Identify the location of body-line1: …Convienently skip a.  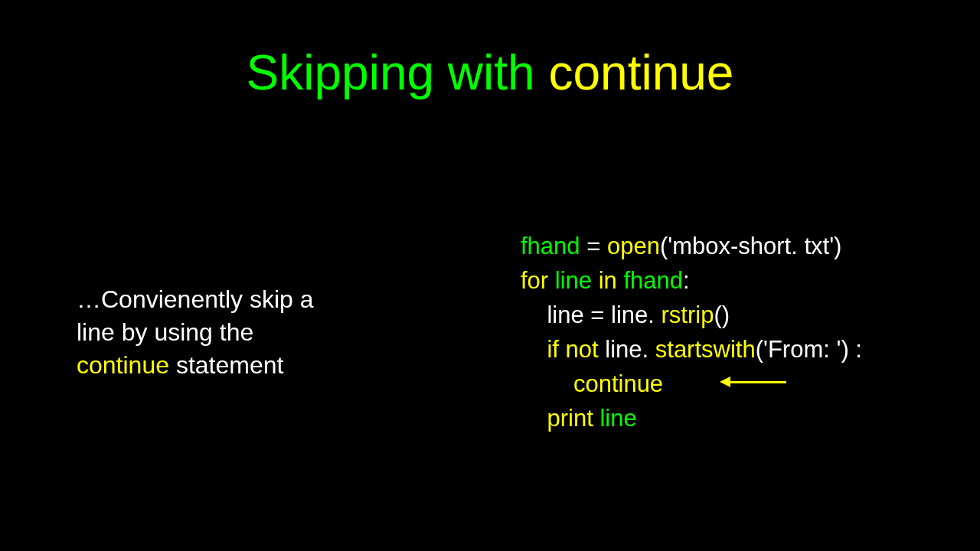
(194, 299).